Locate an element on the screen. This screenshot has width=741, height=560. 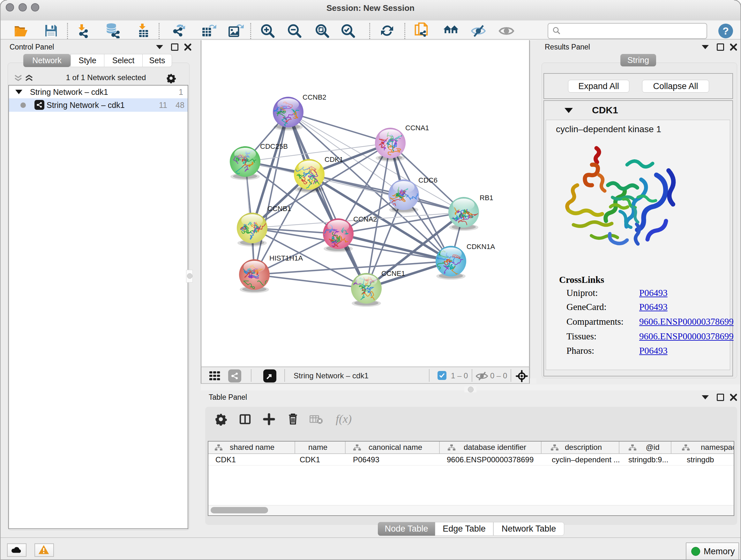
svg-text: CDK1 is located at coordinates (334, 160).